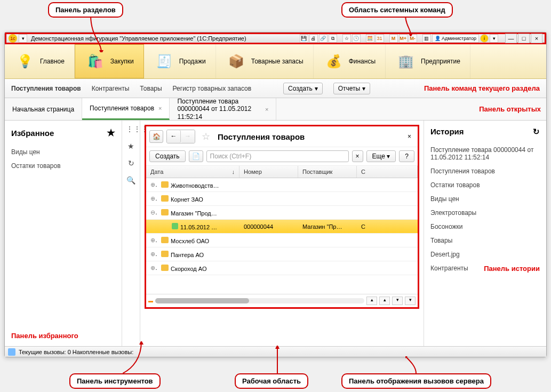 Image resolution: width=551 pixels, height=392 pixels. Describe the element at coordinates (12, 352) in the screenshot. I see `server-calls-icon` at that location.